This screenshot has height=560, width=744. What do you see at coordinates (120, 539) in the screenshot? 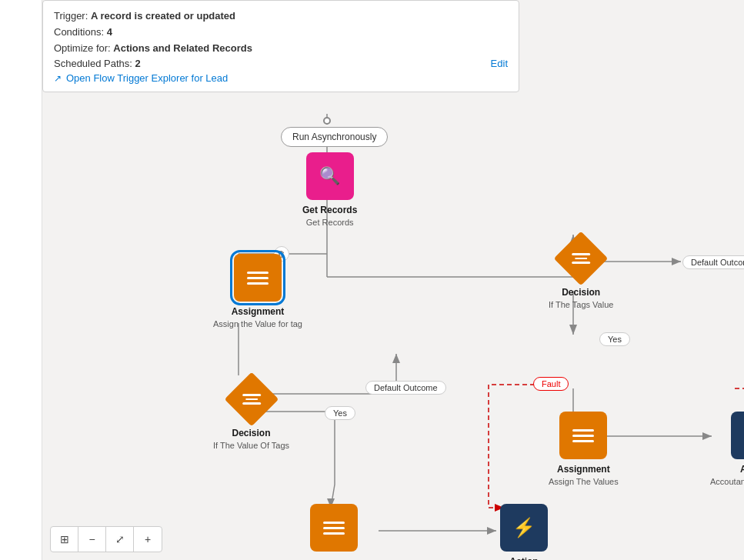
I see `fit-button: ⤢` at bounding box center [120, 539].